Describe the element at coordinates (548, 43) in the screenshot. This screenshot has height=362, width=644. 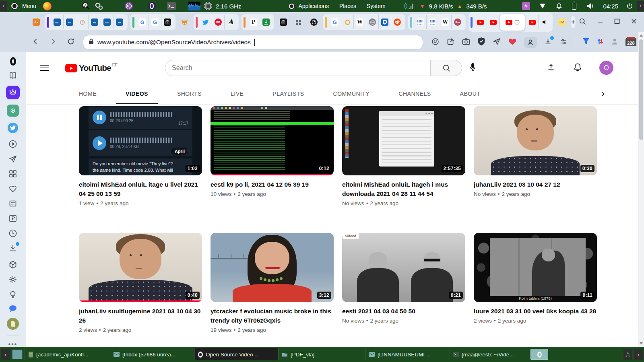
I see `downloads-button` at that location.